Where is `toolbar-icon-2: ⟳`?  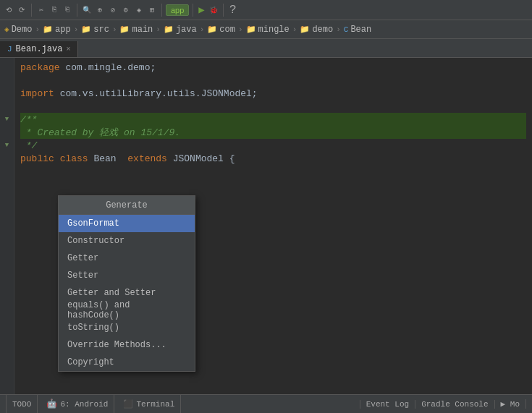
toolbar-icon-2: ⟳ is located at coordinates (22, 10).